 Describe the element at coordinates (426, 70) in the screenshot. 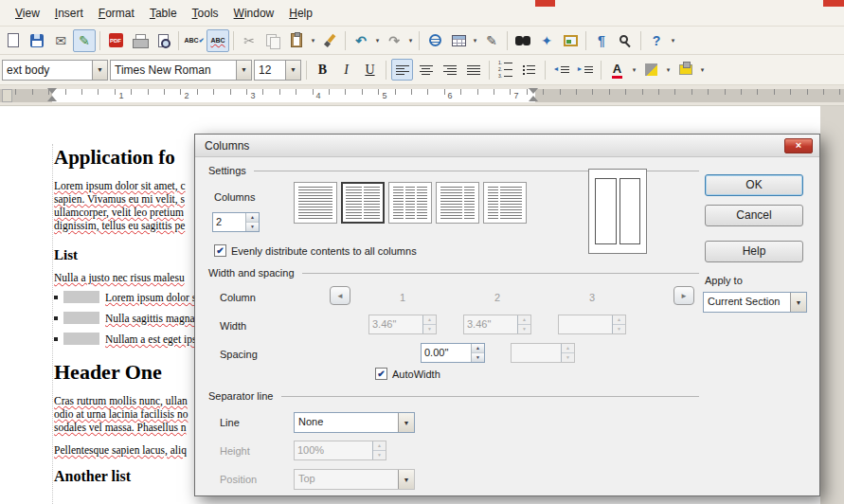

I see `align-center-button` at that location.